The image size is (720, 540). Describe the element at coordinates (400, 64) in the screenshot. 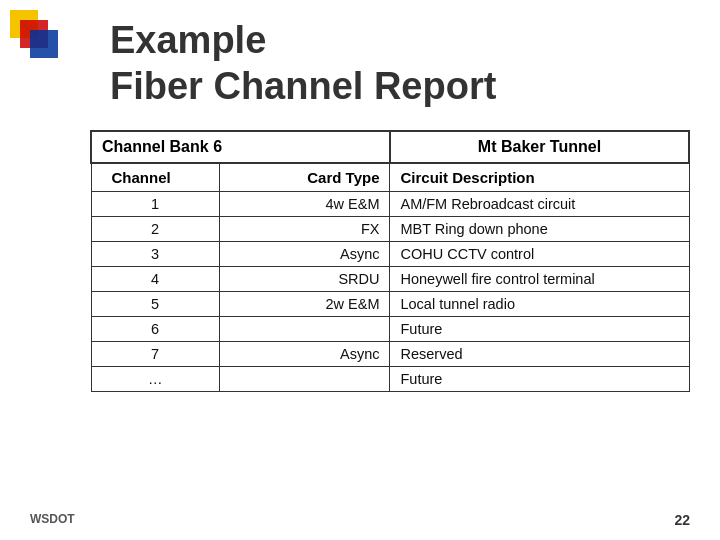

I see `title-area: Example Fiber Channel Report` at that location.